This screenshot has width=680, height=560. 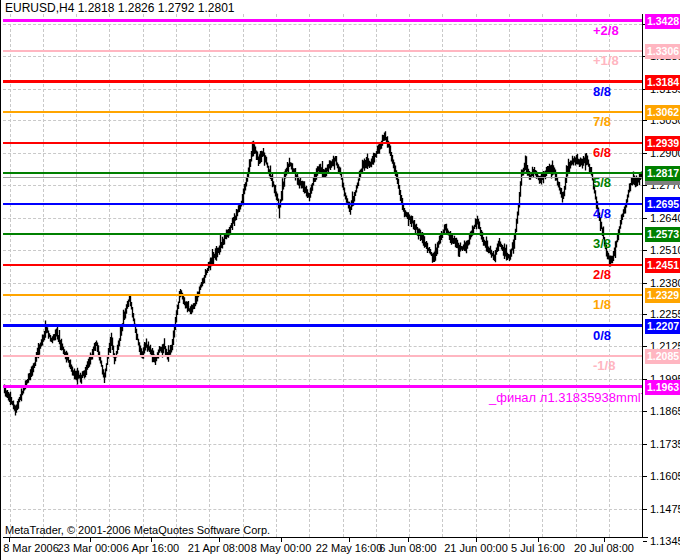 I want to click on y-axis-label: 1.2510, so click(x=665, y=250).